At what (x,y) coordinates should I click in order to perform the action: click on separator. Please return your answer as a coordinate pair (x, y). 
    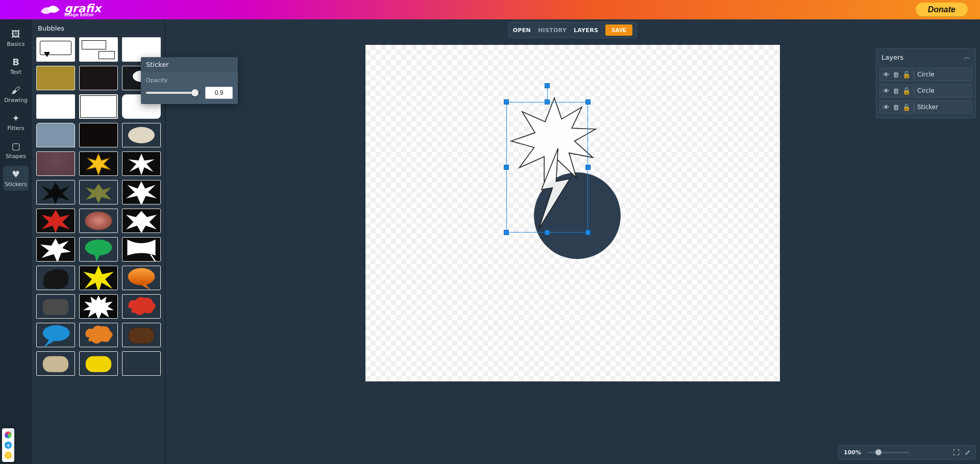
    Looking at the image, I should click on (914, 91).